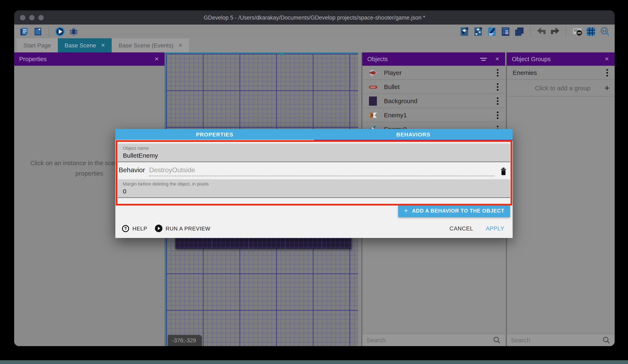 Image resolution: width=628 pixels, height=364 pixels. I want to click on properties-panel-header: Properties ×, so click(89, 59).